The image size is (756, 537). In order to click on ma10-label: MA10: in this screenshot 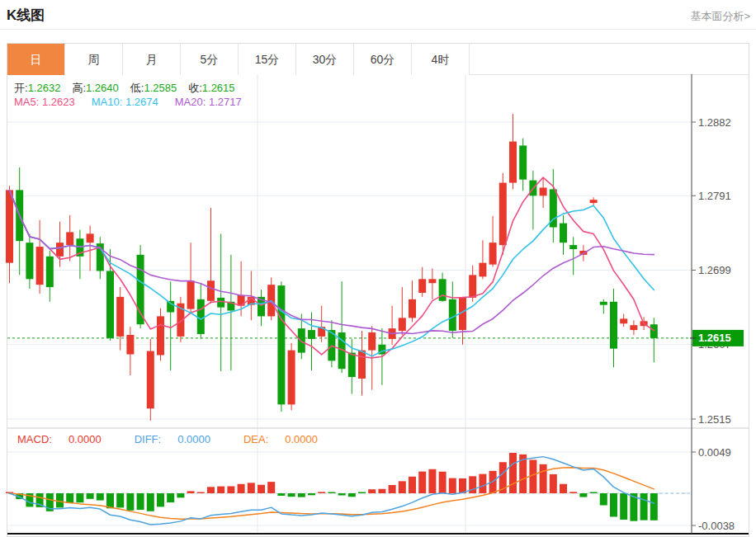, I will do `click(107, 102)`.